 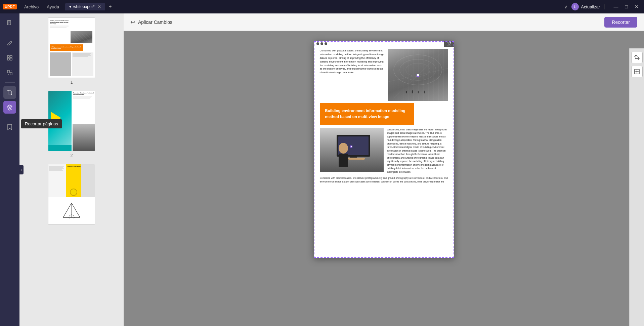 I want to click on close-button: ✕, so click(x=637, y=7).